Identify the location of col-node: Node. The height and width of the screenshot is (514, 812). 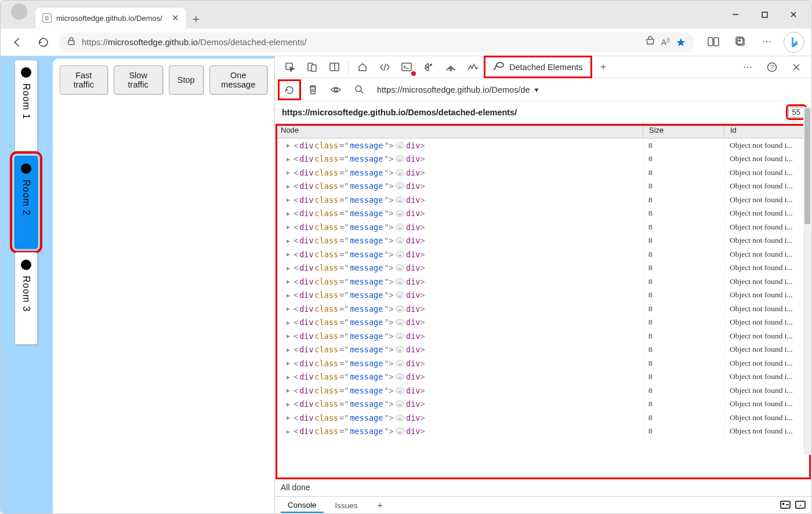
(459, 131).